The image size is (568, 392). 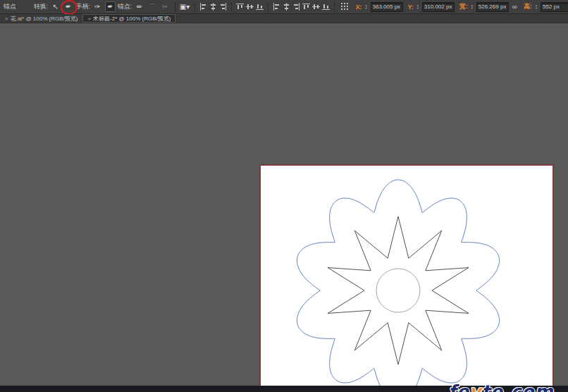 I want to click on show-handles-icon: ✑, so click(x=97, y=7).